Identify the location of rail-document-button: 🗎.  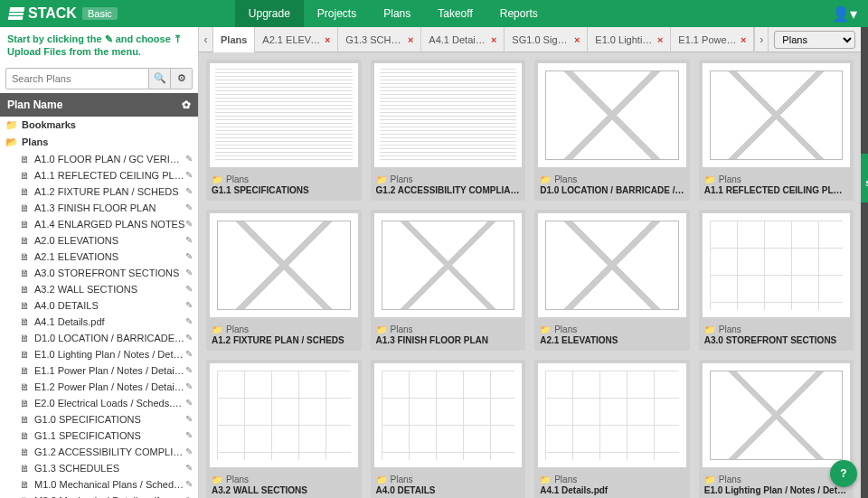
(864, 127).